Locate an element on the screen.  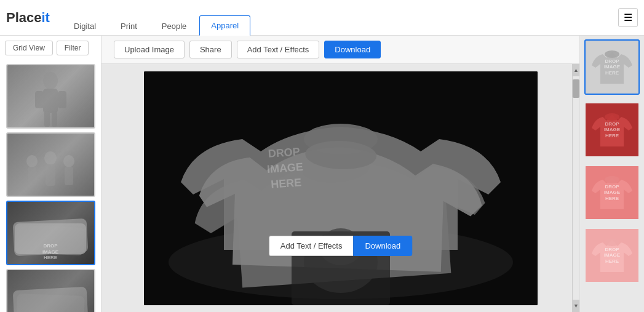
header-right: ☰ is located at coordinates (628, 17).